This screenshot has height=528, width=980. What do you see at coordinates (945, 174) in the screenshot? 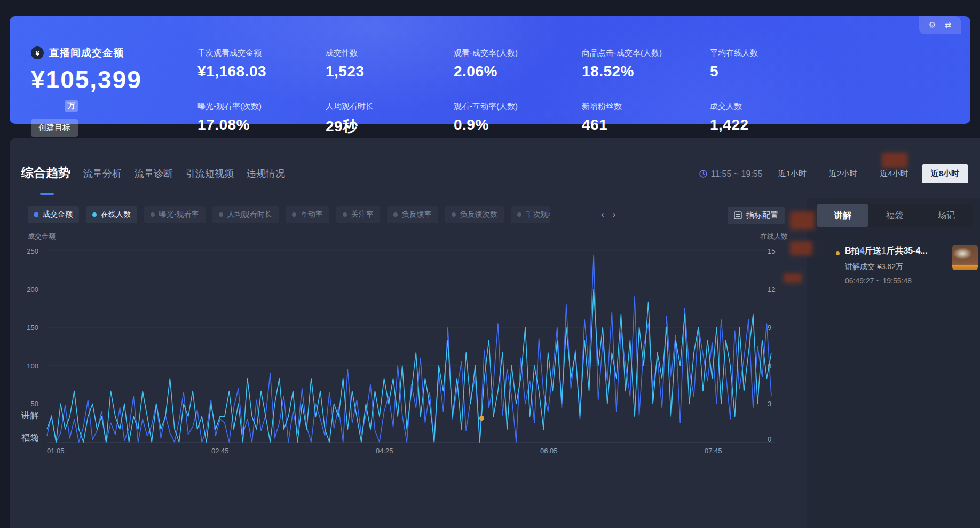
I see `range-button-近8小时: 近8小时` at bounding box center [945, 174].